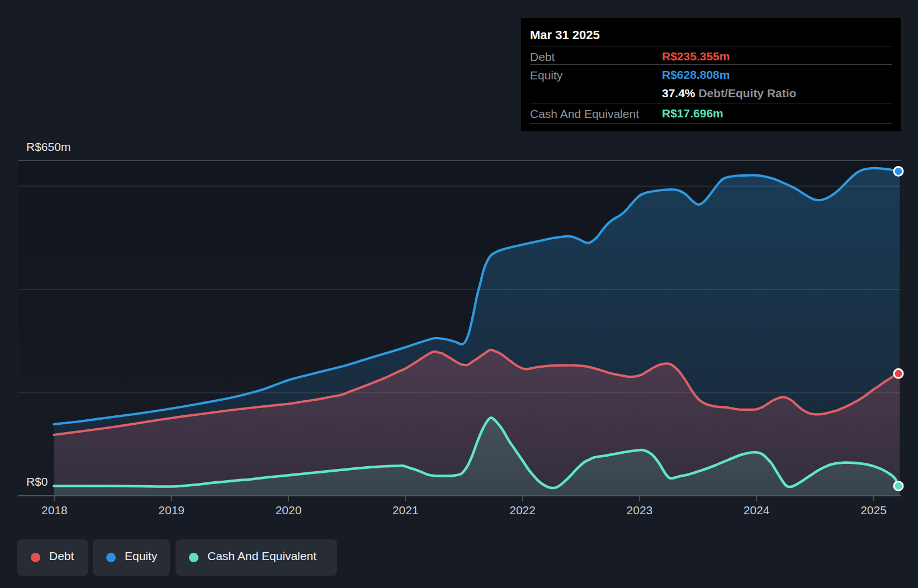 This screenshot has height=588, width=918. Describe the element at coordinates (171, 510) in the screenshot. I see `svg-text: 2019` at that location.